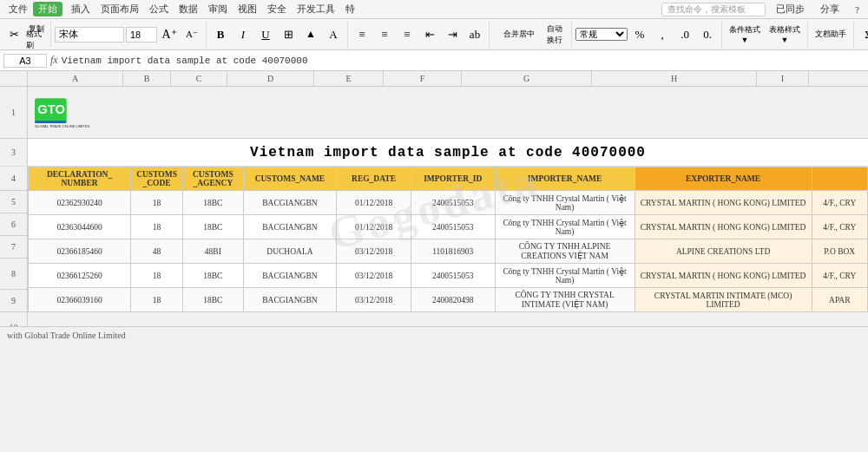 The image size is (868, 452). Describe the element at coordinates (159, 9) in the screenshot. I see `menu-item-formula: 公式` at that location.